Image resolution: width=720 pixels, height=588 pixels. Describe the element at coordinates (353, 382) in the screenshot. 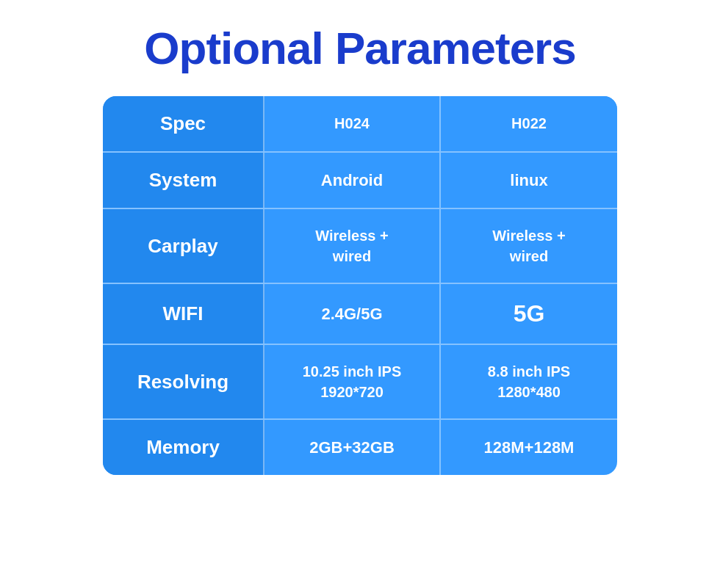

I see `col1-resolving: 10.25 inch IPS1920*720` at that location.